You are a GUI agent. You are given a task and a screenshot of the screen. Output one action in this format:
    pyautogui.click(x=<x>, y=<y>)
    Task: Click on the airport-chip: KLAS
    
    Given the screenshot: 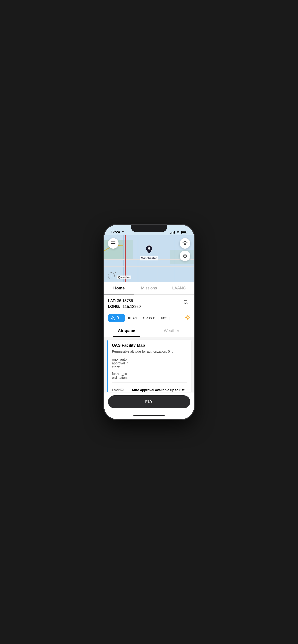 What is the action you would take?
    pyautogui.click(x=133, y=318)
    